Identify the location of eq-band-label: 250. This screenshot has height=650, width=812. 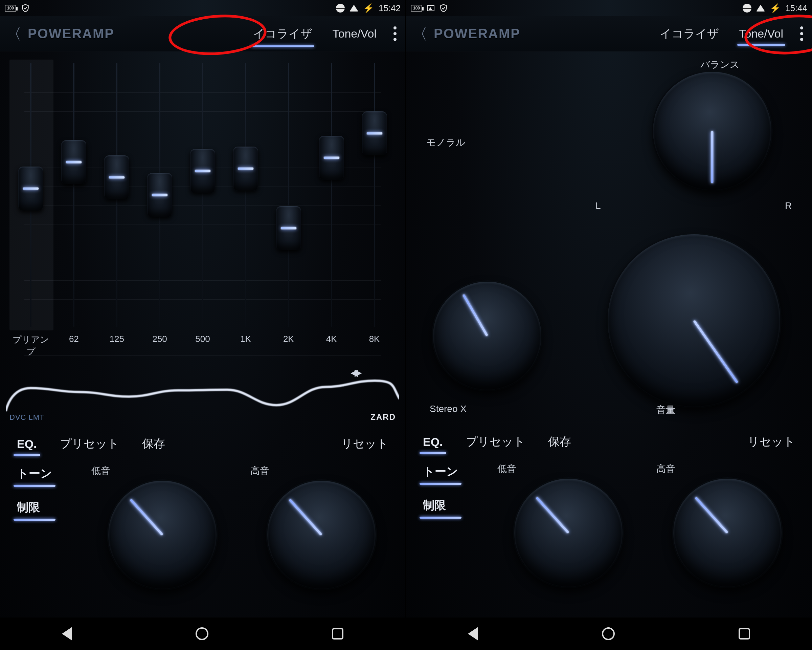
(160, 346).